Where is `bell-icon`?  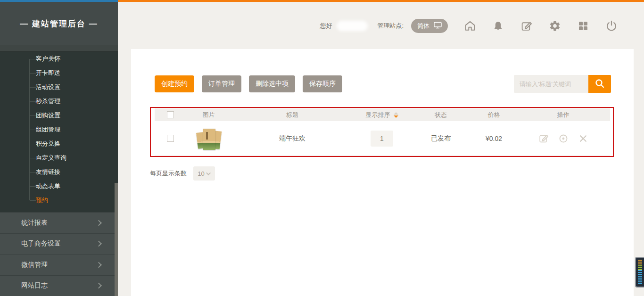 bell-icon is located at coordinates (498, 26).